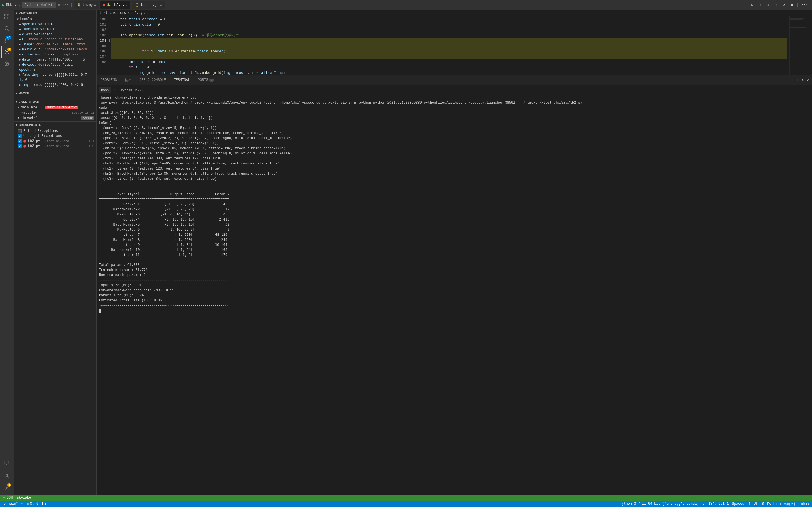  Describe the element at coordinates (20, 146) in the screenshot. I see `bp-tb2-192-checkbox: ✓` at that location.